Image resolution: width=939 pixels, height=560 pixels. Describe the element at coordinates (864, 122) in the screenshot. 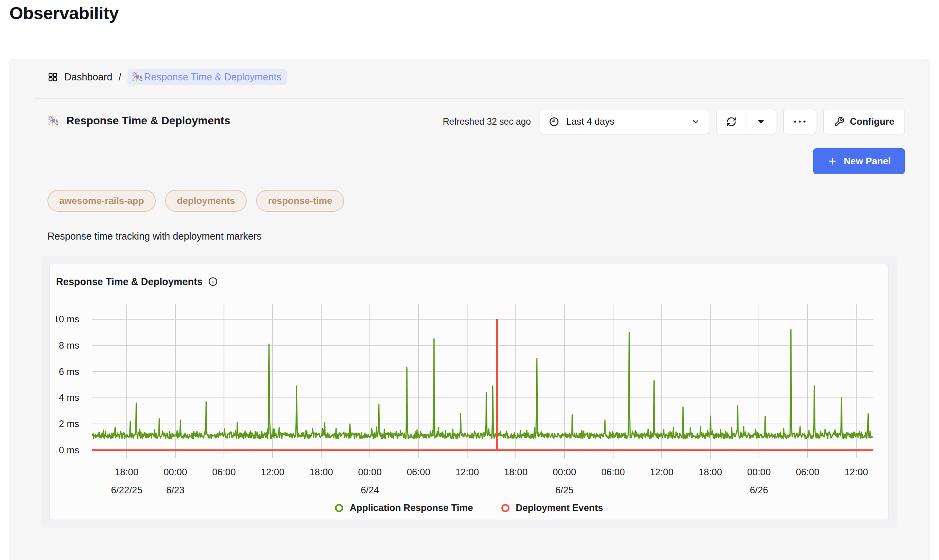

I see `configure-button: Configure` at that location.